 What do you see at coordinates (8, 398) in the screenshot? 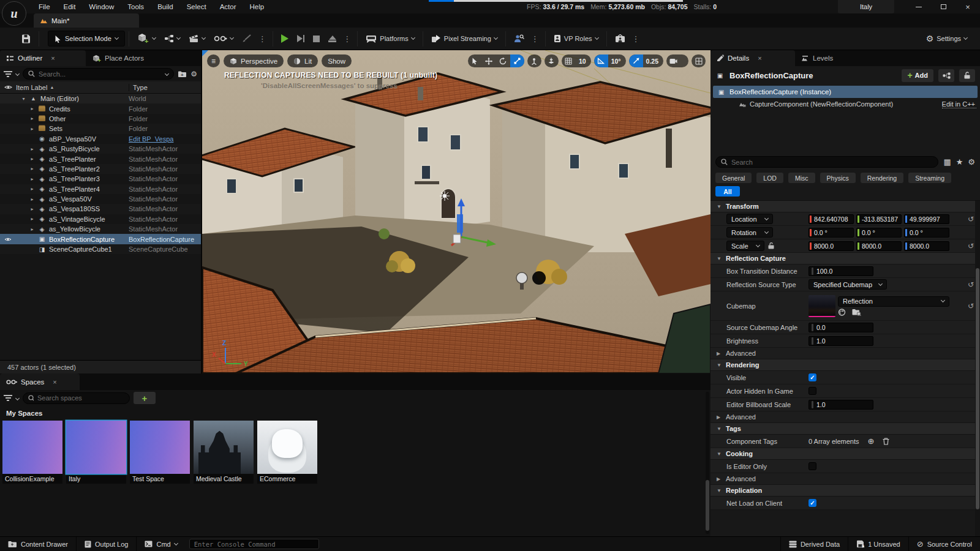
I see `filter-icon` at bounding box center [8, 398].